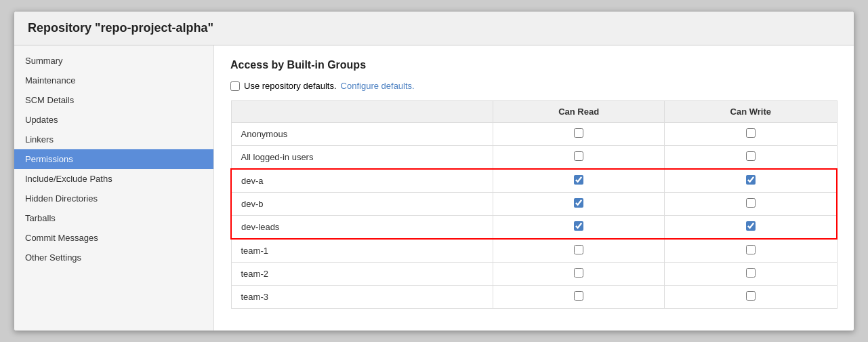 This screenshot has width=868, height=342. Describe the element at coordinates (534, 274) in the screenshot. I see `table-row: team-2` at that location.